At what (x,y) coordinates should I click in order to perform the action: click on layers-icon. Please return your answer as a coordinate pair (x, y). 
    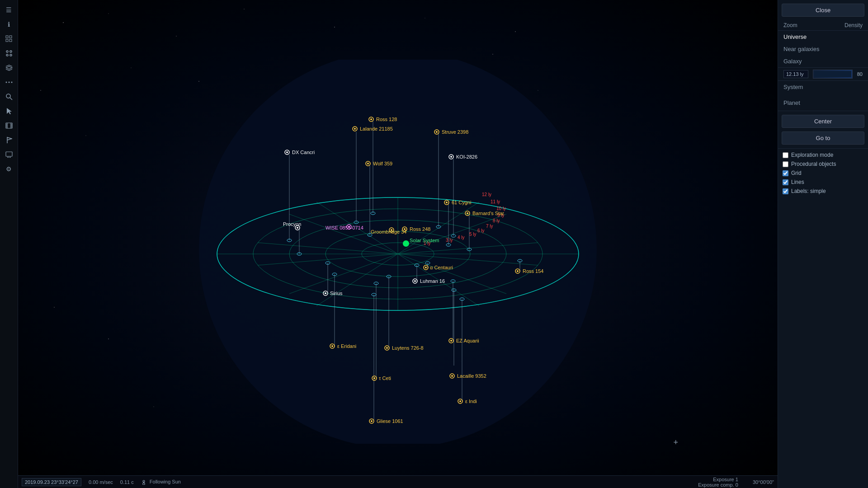
    Looking at the image, I should click on (9, 68).